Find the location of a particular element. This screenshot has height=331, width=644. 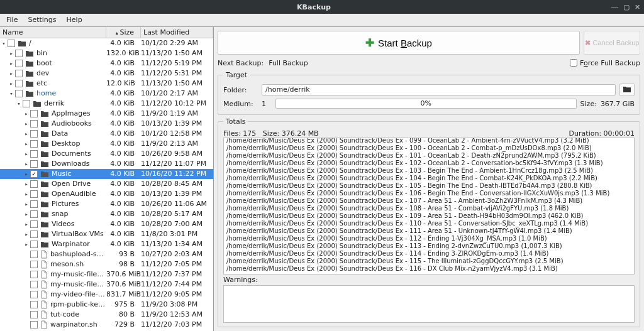

tree-row: my-music-file-backup.tar.gz370.6 MiB11/1… is located at coordinates (107, 274).